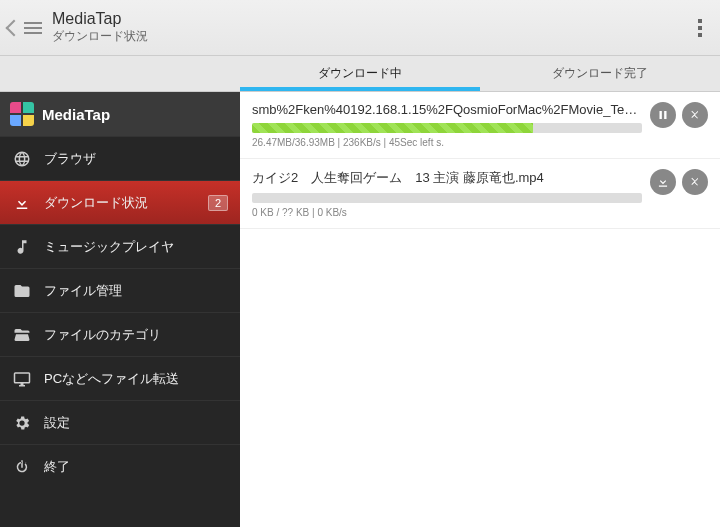  Describe the element at coordinates (120, 466) in the screenshot. I see `sidebar-item-exit: 終了` at that location.